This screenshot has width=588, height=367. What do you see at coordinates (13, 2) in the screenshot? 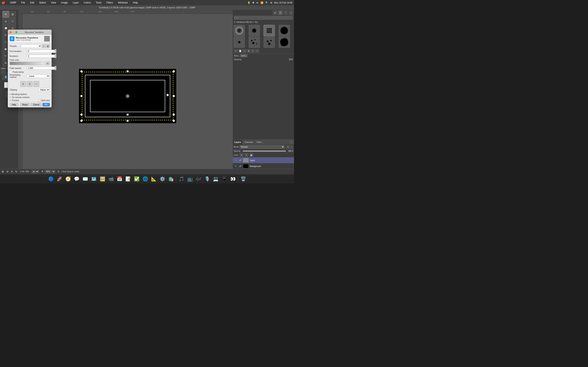
I see `menu-gimp: GIMP` at bounding box center [13, 2].